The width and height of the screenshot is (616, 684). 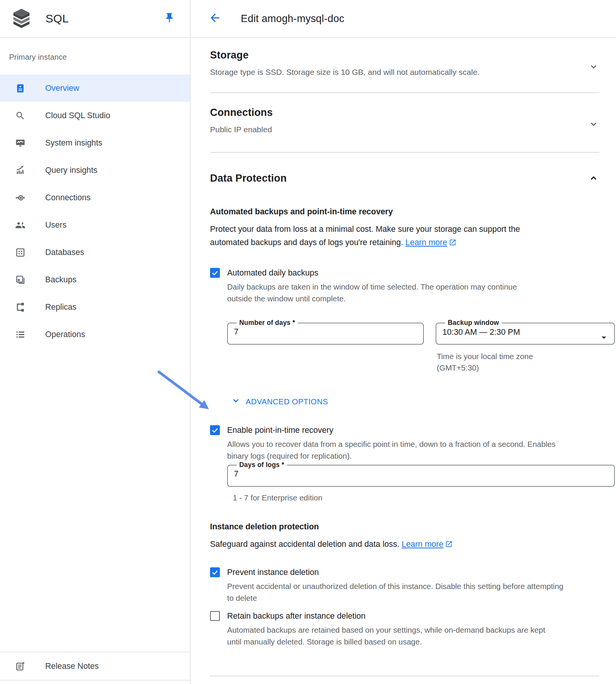 What do you see at coordinates (242, 130) in the screenshot?
I see `connections-summary: Public IP enabled` at bounding box center [242, 130].